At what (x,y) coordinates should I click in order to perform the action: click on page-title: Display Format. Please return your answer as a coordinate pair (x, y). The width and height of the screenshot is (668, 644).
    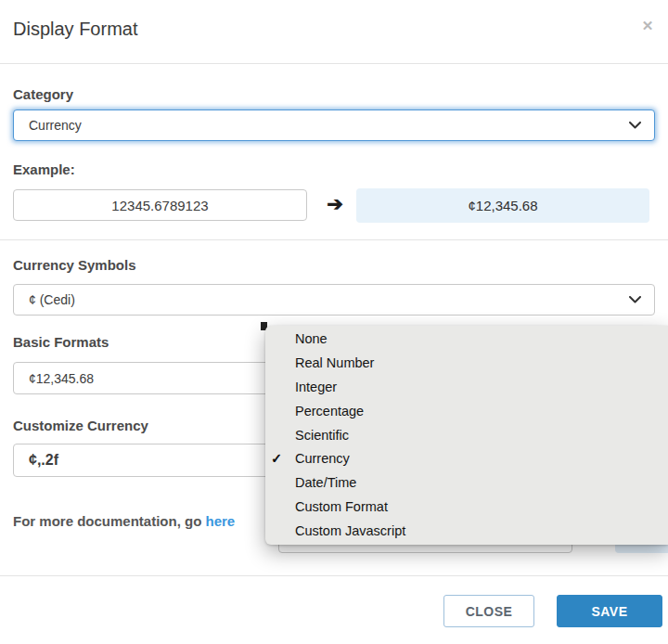
    Looking at the image, I should click on (75, 30).